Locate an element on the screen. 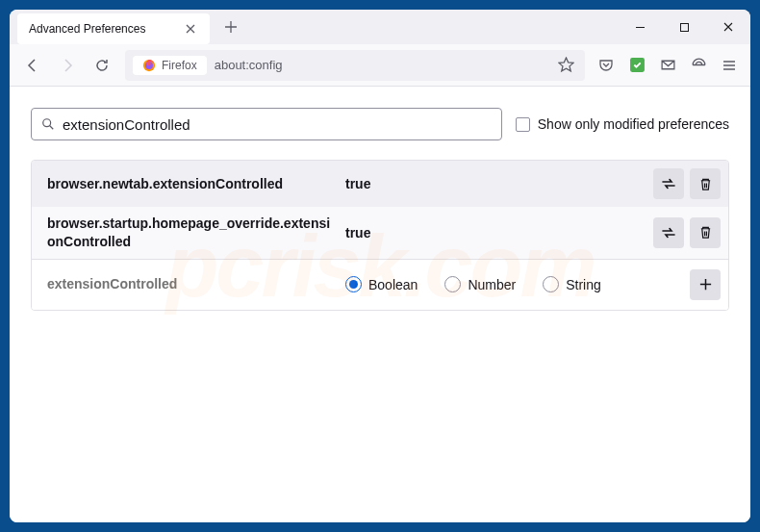  minimize-button is located at coordinates (640, 27).